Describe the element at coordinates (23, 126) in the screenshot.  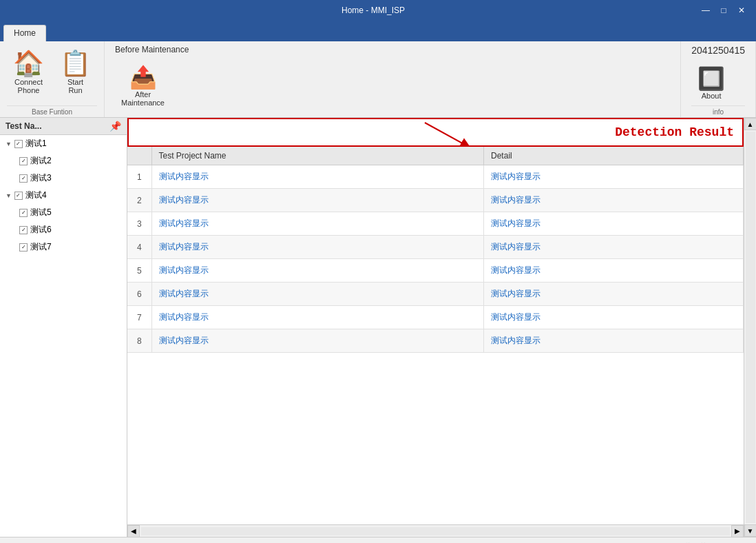
I see `sidebar-title: Test Na...` at that location.